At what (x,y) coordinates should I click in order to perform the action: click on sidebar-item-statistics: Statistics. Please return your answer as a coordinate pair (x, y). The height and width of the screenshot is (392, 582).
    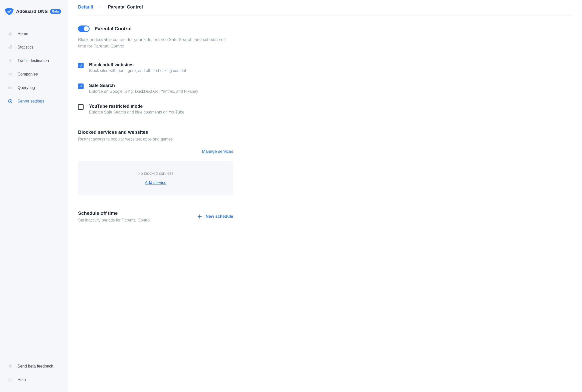
    Looking at the image, I should click on (34, 47).